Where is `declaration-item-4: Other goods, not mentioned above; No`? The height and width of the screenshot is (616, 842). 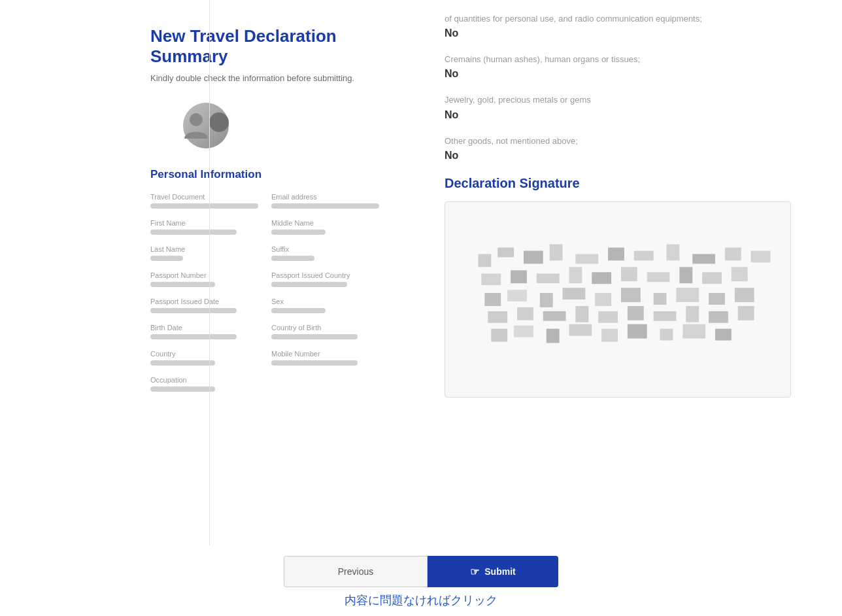
declaration-item-4: Other goods, not mentioned above; No is located at coordinates (624, 148).